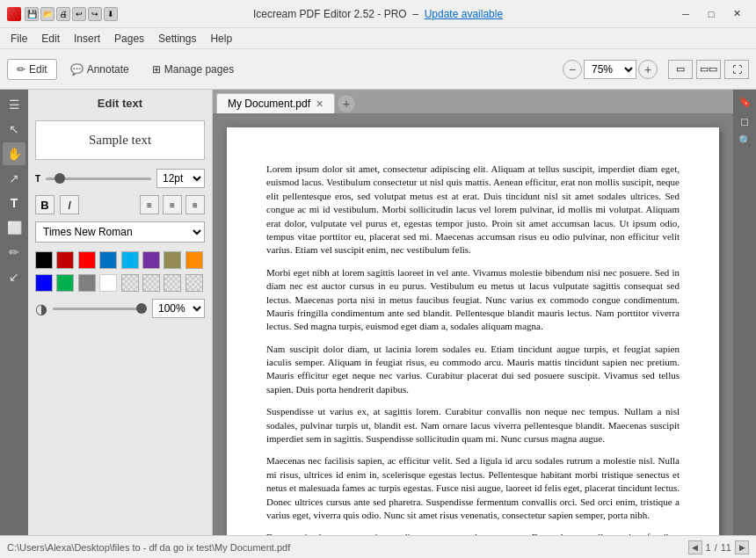 This screenshot has height=558, width=756. Describe the element at coordinates (195, 205) in the screenshot. I see `align-right-button: ≡` at that location.